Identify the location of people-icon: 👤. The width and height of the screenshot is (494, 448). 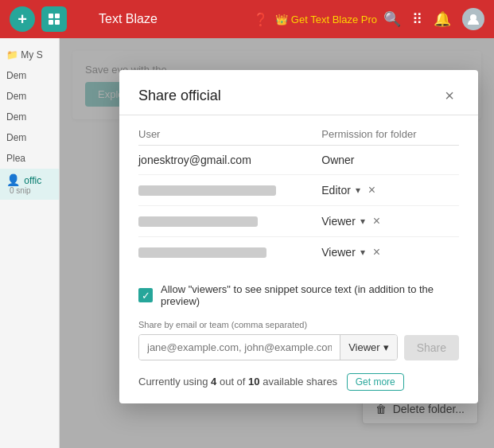
(13, 180).